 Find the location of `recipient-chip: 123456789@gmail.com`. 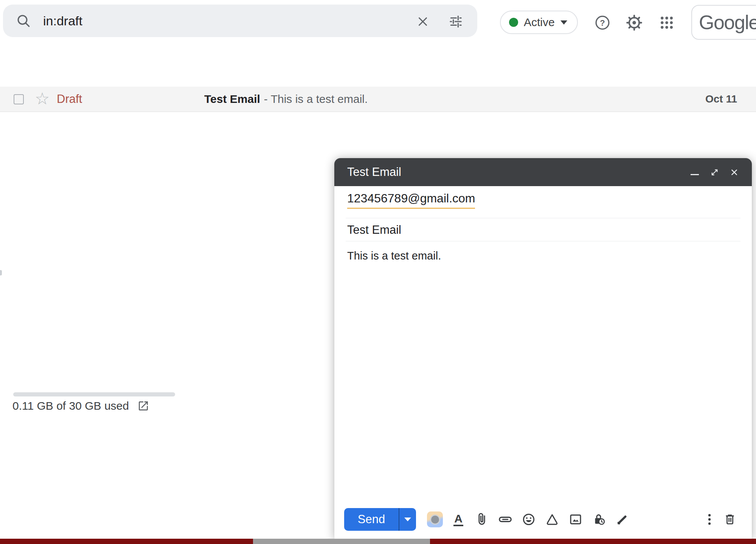

recipient-chip: 123456789@gmail.com is located at coordinates (411, 200).